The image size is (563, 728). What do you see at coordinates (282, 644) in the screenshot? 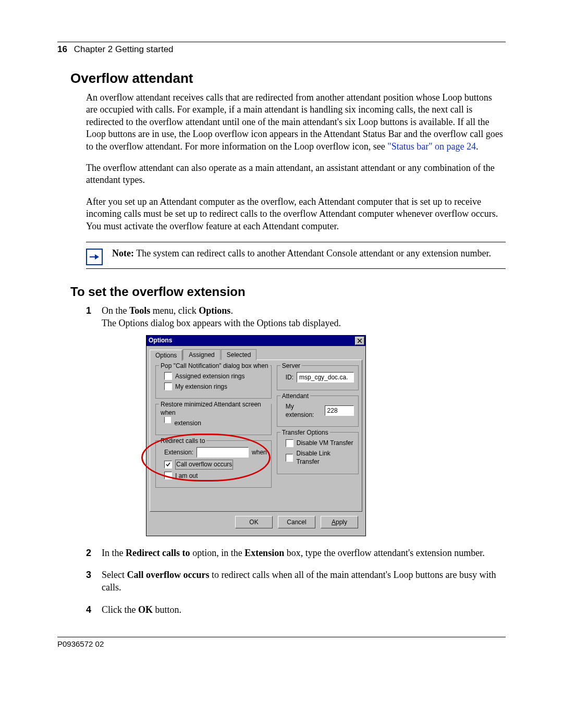
I see `doc-id: P0936572 02` at bounding box center [282, 644].